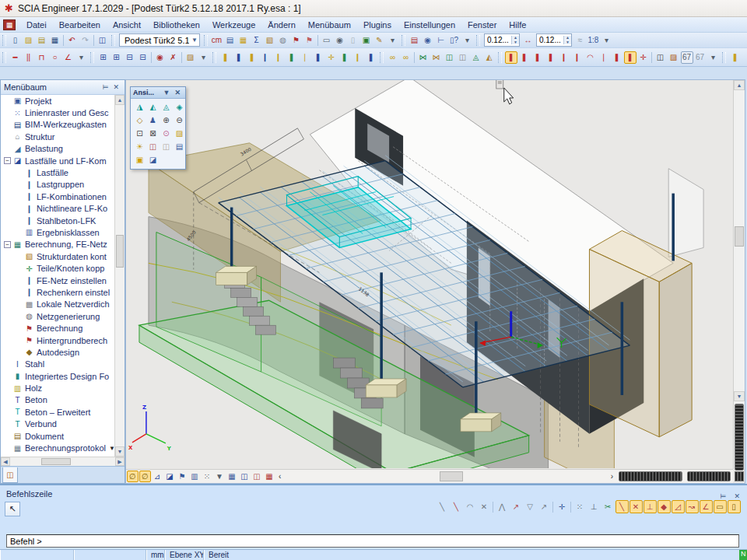  Describe the element at coordinates (630, 58) in the screenshot. I see `display-results-icon: ❚` at that location.